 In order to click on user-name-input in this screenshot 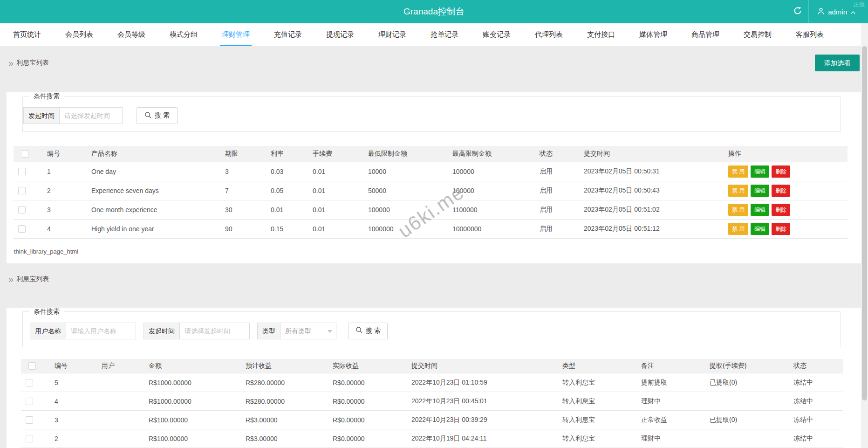, I will do `click(101, 331)`.